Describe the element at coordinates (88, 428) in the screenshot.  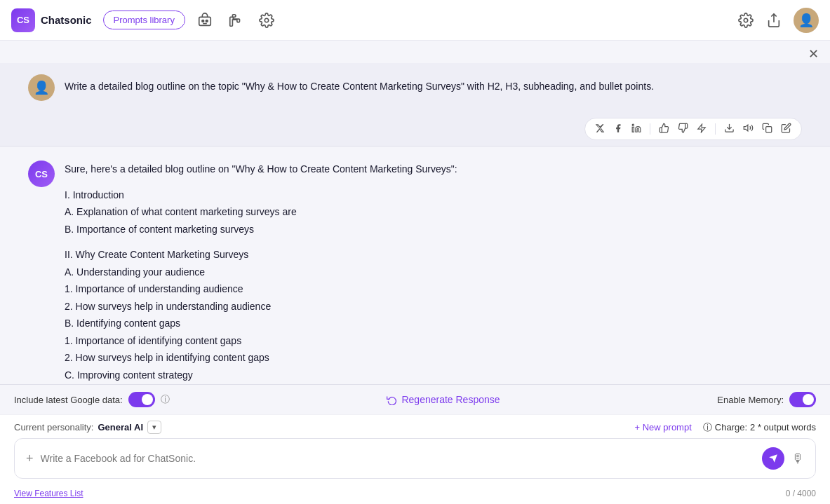
I see `personality-selector: Current personality: General AI ▾` at that location.